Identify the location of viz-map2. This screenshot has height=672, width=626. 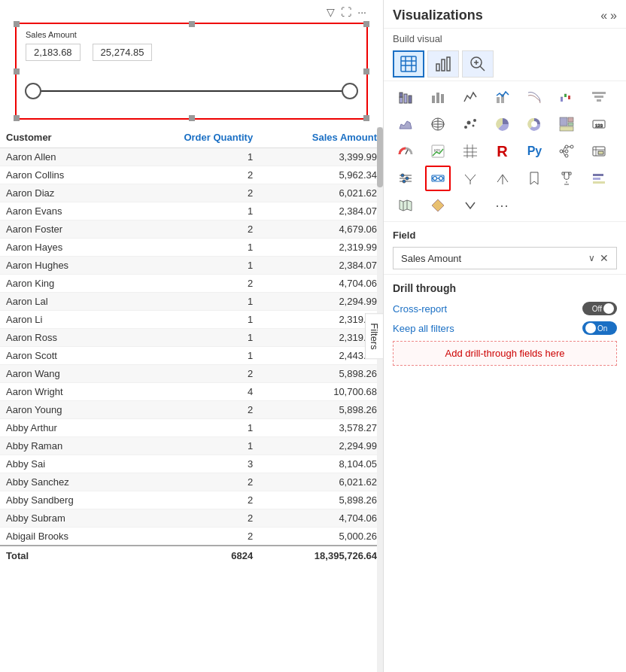
(406, 205).